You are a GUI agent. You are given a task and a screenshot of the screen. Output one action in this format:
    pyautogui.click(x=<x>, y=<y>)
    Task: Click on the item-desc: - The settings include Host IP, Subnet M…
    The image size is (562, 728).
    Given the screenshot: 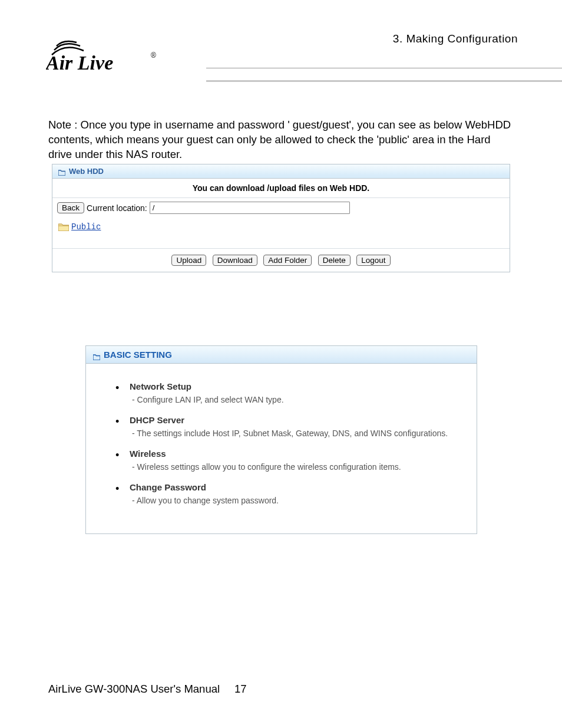 What is the action you would take?
    pyautogui.click(x=297, y=433)
    